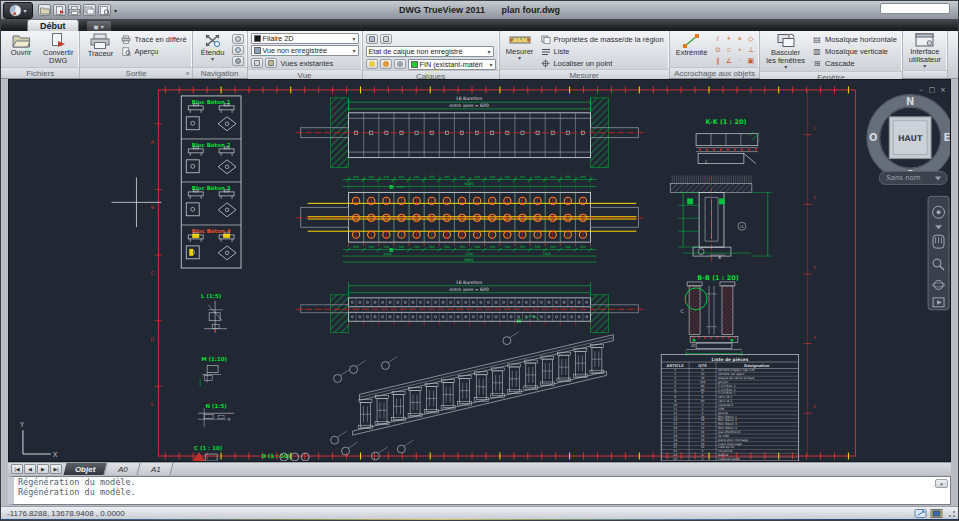 Image resolution: width=959 pixels, height=521 pixels. I want to click on existing-views-button: Vues existantes, so click(308, 64).